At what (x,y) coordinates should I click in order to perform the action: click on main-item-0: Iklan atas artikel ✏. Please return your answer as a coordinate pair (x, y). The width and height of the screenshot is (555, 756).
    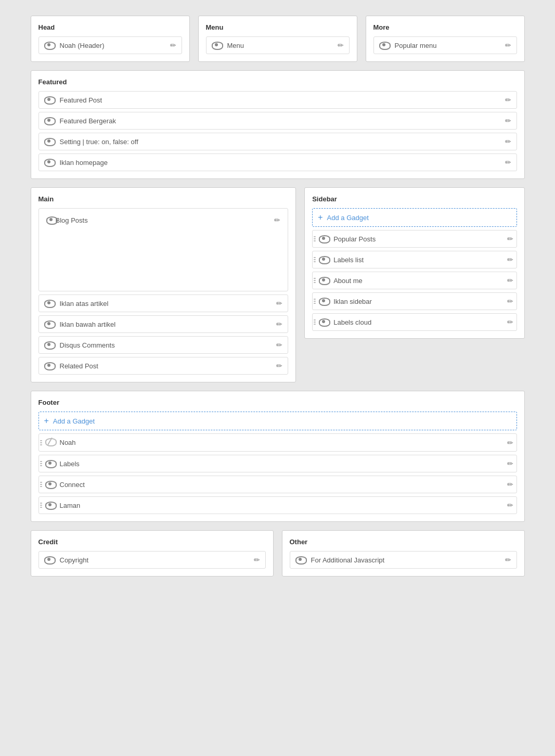
    Looking at the image, I should click on (163, 303).